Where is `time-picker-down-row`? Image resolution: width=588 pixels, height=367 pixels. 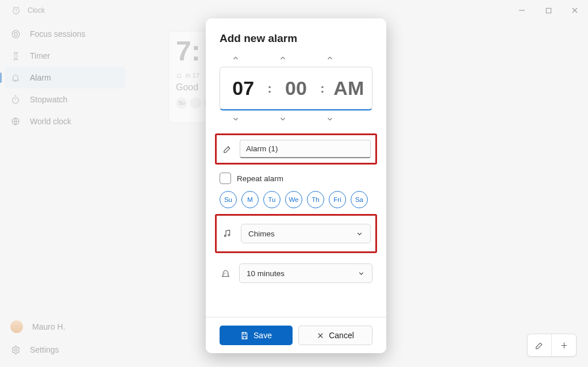
time-picker-down-row is located at coordinates (296, 119).